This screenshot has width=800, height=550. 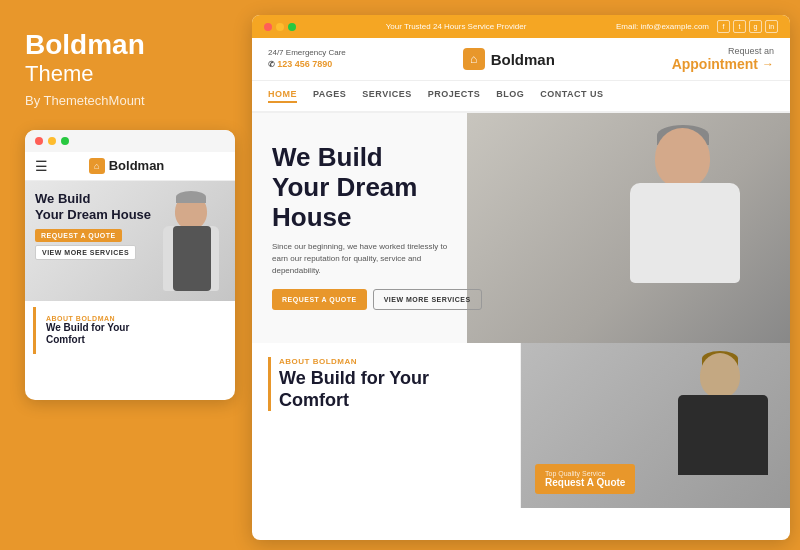 What do you see at coordinates (130, 166) in the screenshot?
I see `mobile-nav: ☰ Boldman` at bounding box center [130, 166].